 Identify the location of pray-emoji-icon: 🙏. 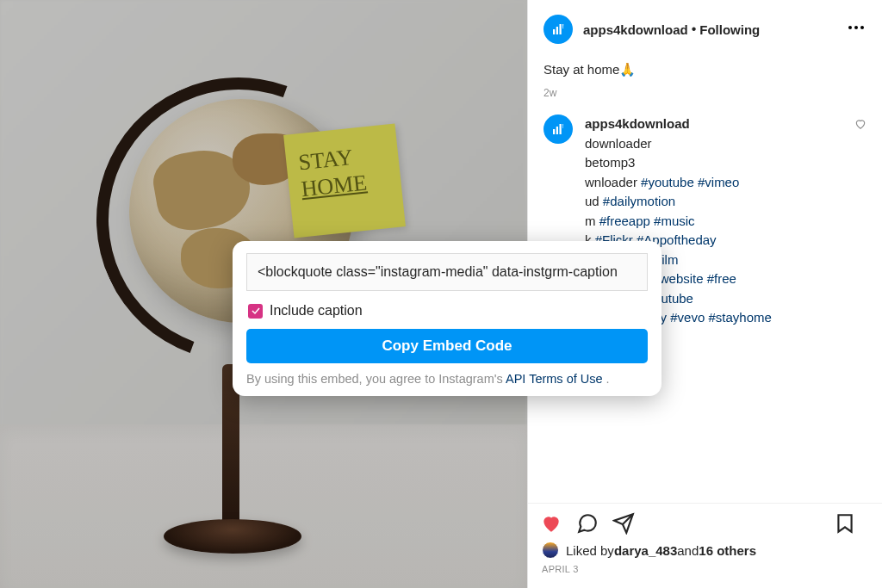
(627, 69).